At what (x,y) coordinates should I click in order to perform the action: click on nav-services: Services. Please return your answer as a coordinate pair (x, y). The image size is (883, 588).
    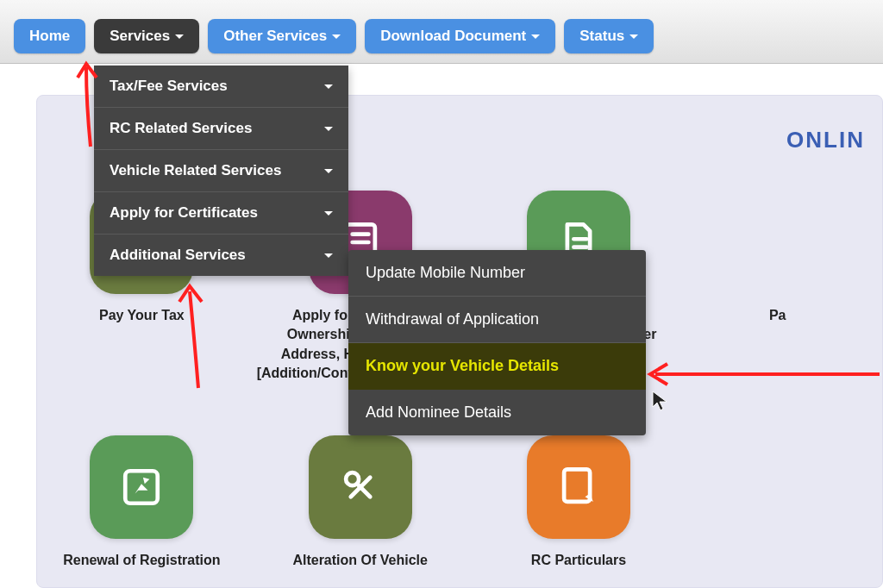
    Looking at the image, I should click on (147, 36).